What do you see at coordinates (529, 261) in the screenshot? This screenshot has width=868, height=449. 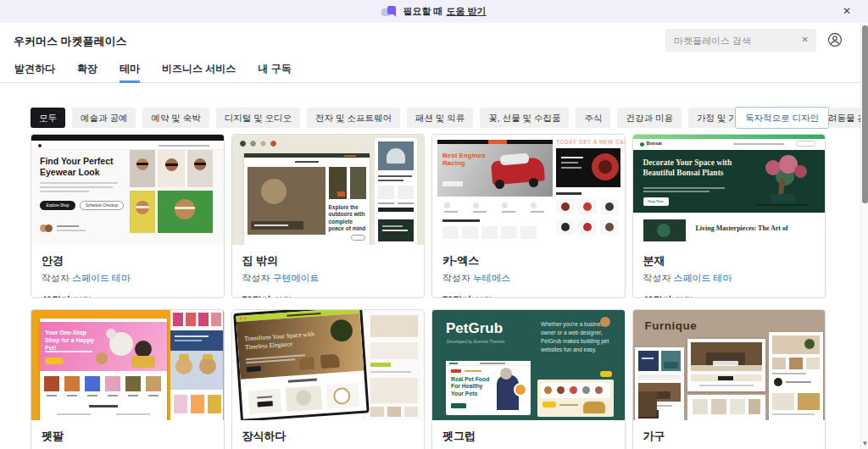 I see `theme-title: 카-엑스` at bounding box center [529, 261].